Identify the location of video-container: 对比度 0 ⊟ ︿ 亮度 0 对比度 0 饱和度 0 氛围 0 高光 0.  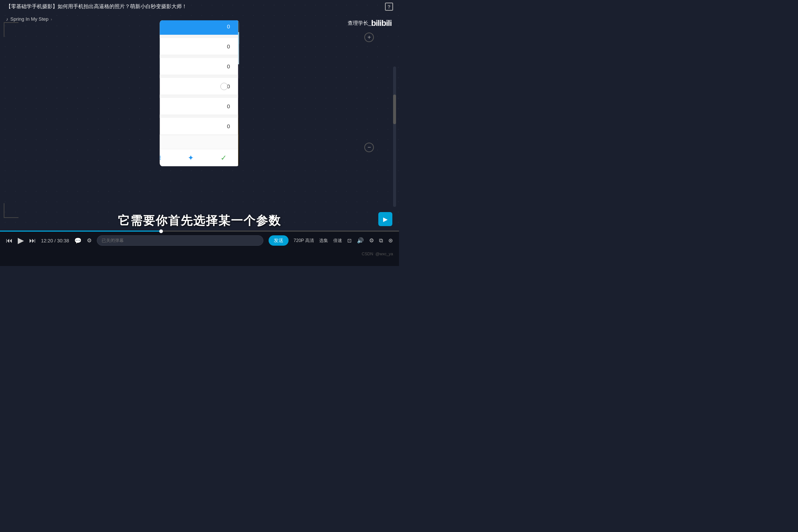
(200, 93).